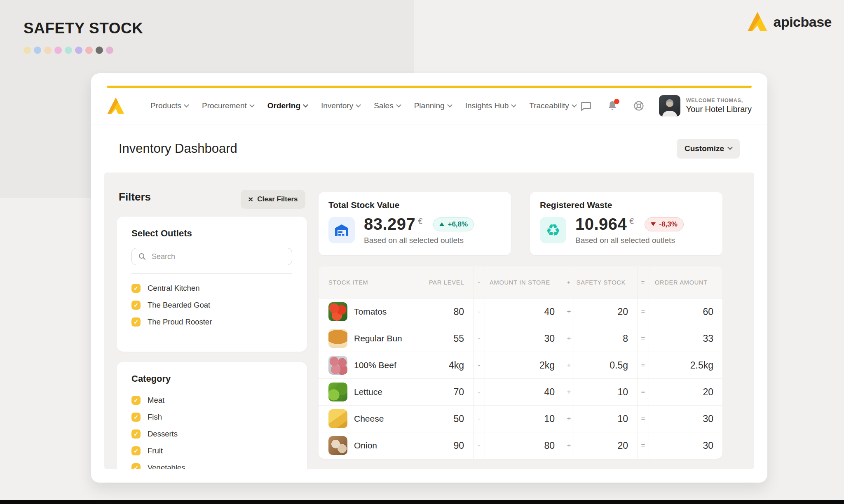 This screenshot has width=844, height=504. What do you see at coordinates (83, 28) in the screenshot?
I see `page-title: SAFETY STOCK` at bounding box center [83, 28].